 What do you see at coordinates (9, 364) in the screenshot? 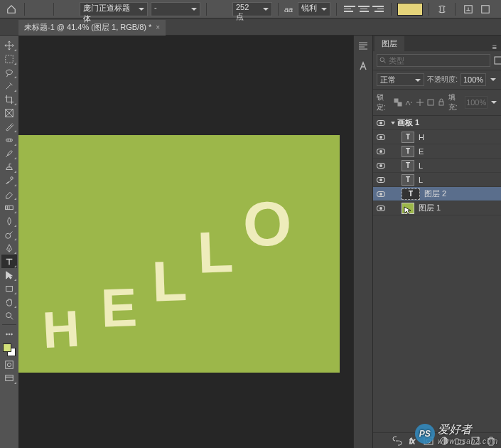
I see `quick-mask-icon` at bounding box center [9, 364].